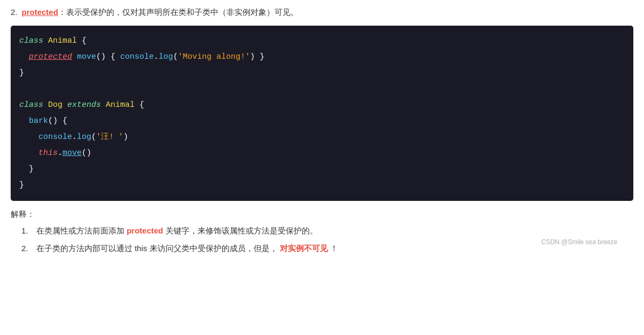 Image resolution: width=644 pixels, height=335 pixels. What do you see at coordinates (322, 12) in the screenshot?
I see `intro-line: 2. protected ：表示受保护的，仅对其声明所在类和子类中（非实例对象）…` at bounding box center [322, 12].